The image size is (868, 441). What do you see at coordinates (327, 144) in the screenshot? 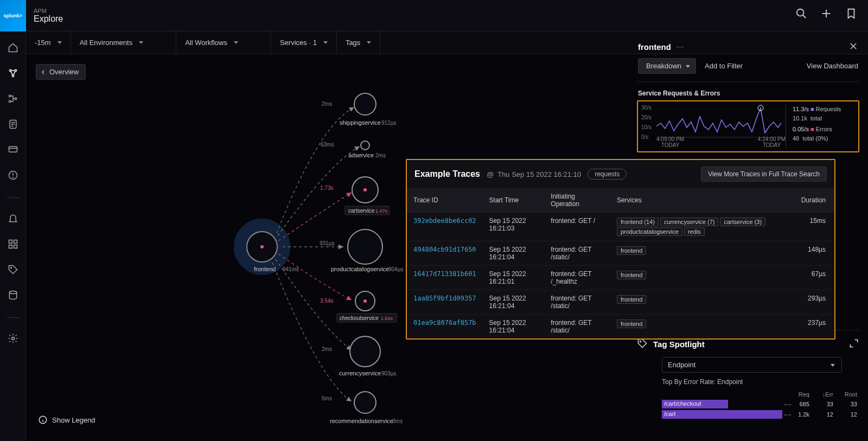
I see `svg-text: 63ms` at bounding box center [327, 144].